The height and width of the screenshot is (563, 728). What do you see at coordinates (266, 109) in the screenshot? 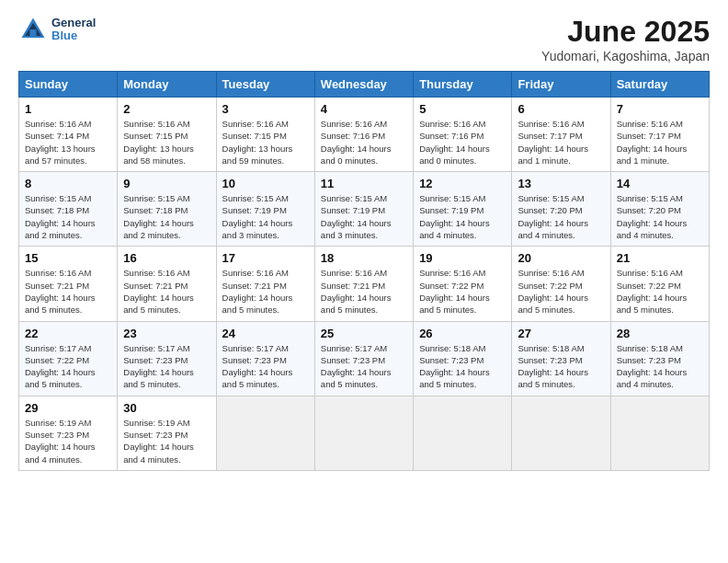
I see `day-number: 3` at bounding box center [266, 109].